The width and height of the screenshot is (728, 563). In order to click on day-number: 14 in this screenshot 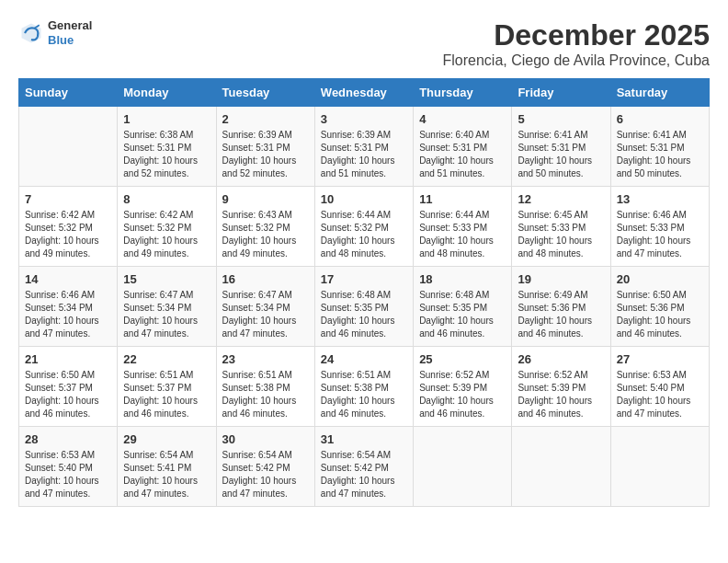, I will do `click(68, 280)`.